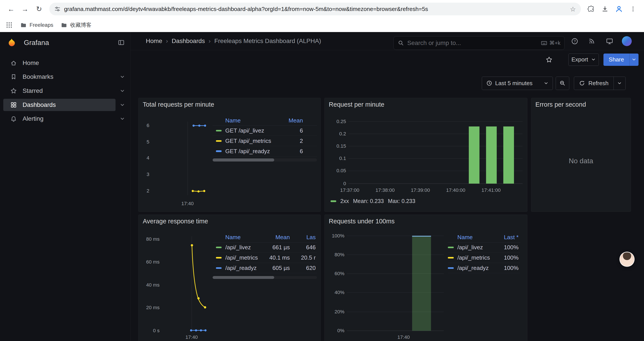 This screenshot has width=644, height=341. Describe the element at coordinates (265, 238) in the screenshot. I see `table-header: Name Mean Las` at that location.